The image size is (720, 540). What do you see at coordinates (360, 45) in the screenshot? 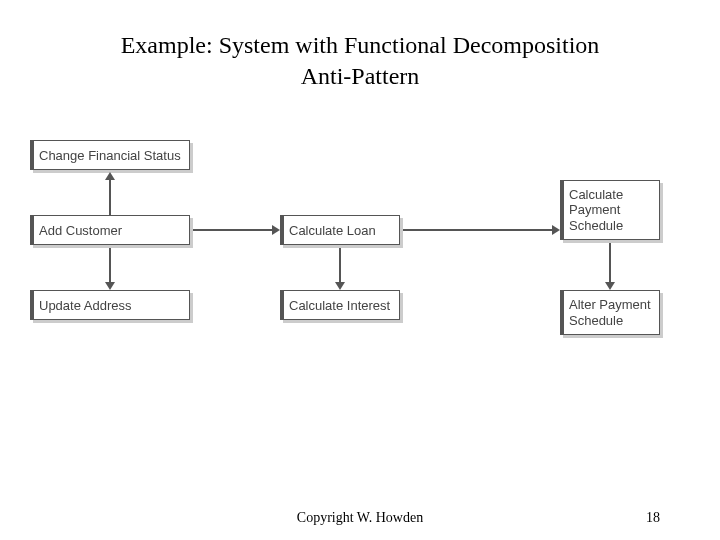
I see `title-line-1: Example: System with Functional Decompos…` at bounding box center [360, 45].